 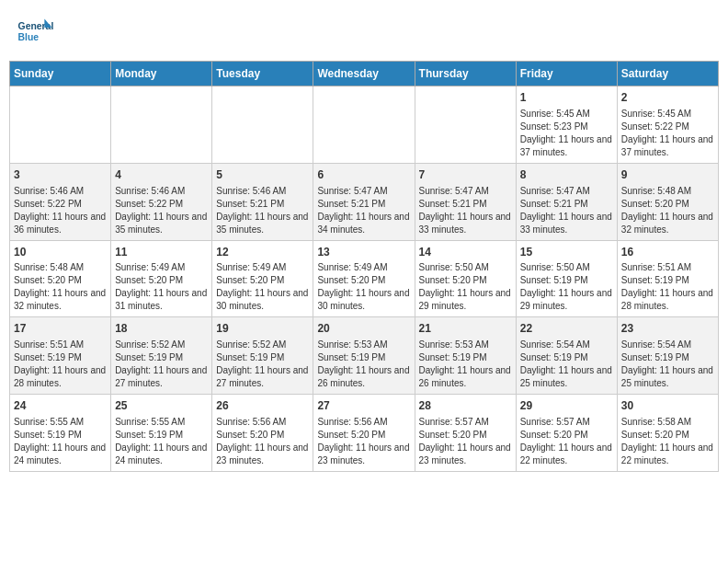 What do you see at coordinates (566, 356) in the screenshot?
I see `calendar-cell: 22Sunrise: 5:54 AM Sunset: 5:19 PM Dayli…` at bounding box center [566, 356].